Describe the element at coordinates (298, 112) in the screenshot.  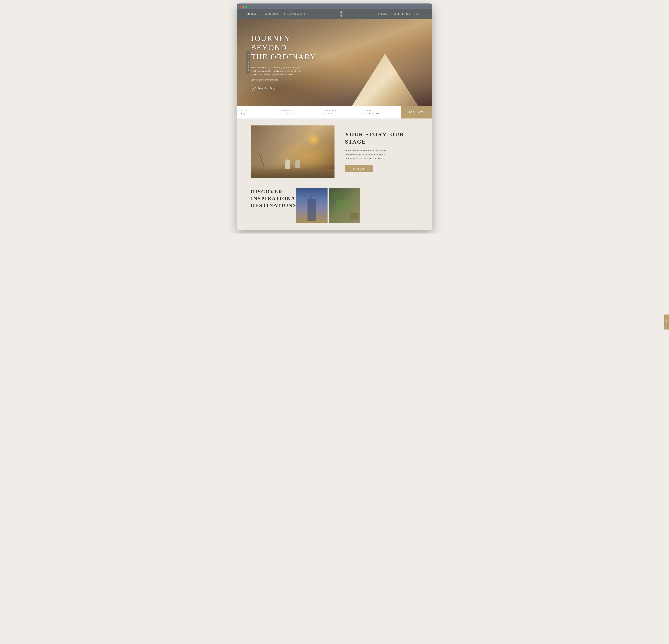
I see `arrival-field: ARRIVAL 11/23/2022` at that location.